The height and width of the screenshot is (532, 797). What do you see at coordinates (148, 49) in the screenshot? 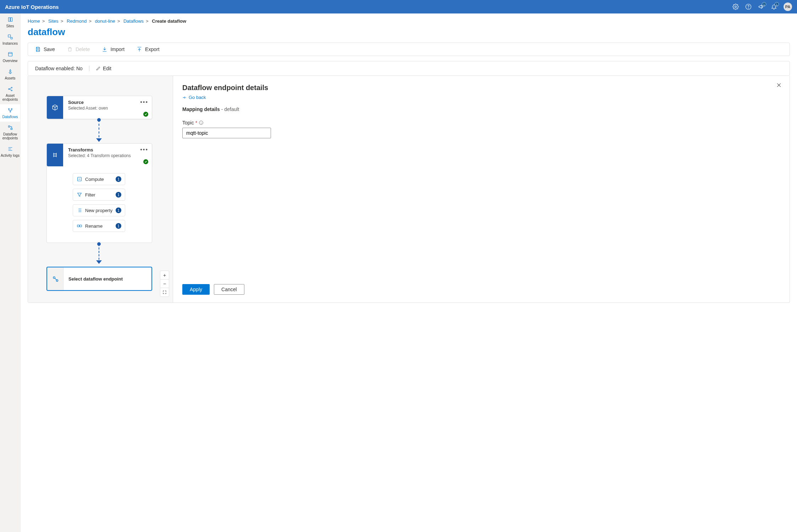
I see `export-button: Export` at bounding box center [148, 49].